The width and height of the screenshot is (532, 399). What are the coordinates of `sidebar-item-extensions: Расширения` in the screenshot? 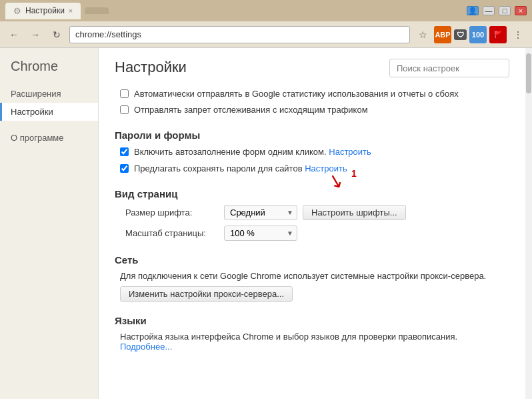 It's located at (49, 93).